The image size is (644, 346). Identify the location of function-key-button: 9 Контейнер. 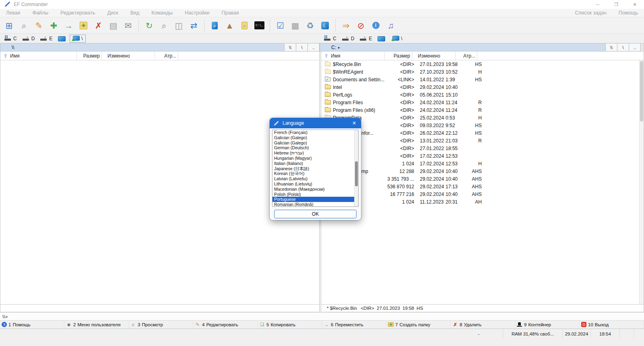
(547, 324).